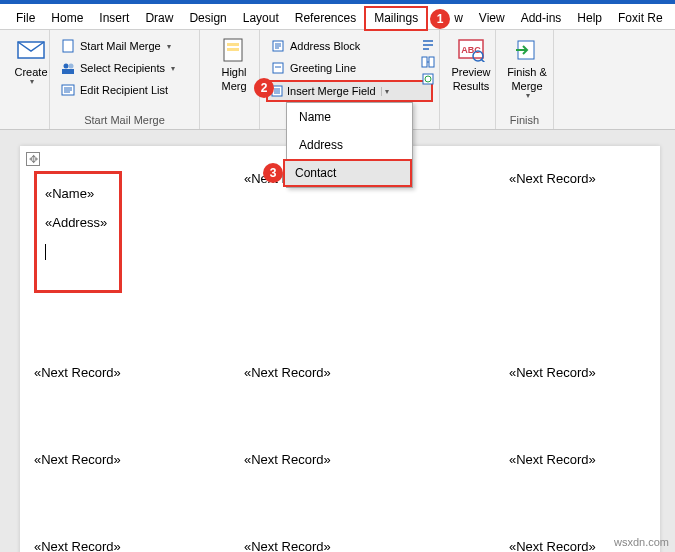 This screenshot has width=675, height=552. Describe the element at coordinates (325, 46) in the screenshot. I see `address-block-label: Address Block` at that location.